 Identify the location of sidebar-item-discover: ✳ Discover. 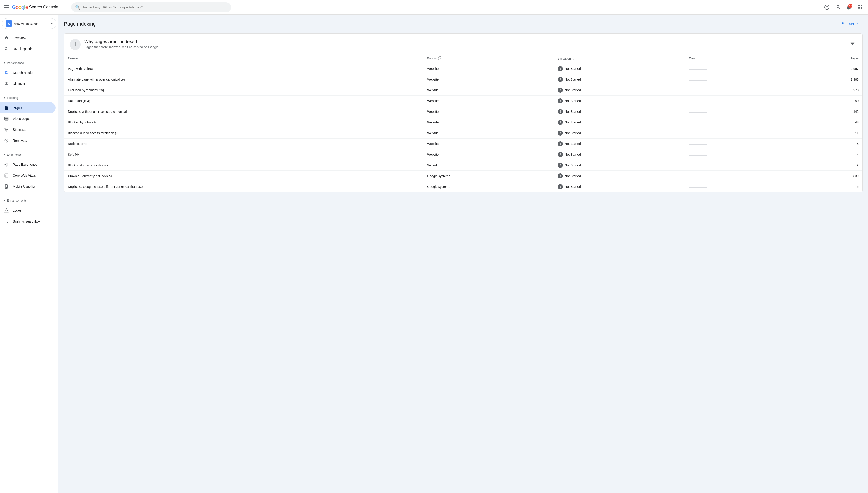
(28, 84).